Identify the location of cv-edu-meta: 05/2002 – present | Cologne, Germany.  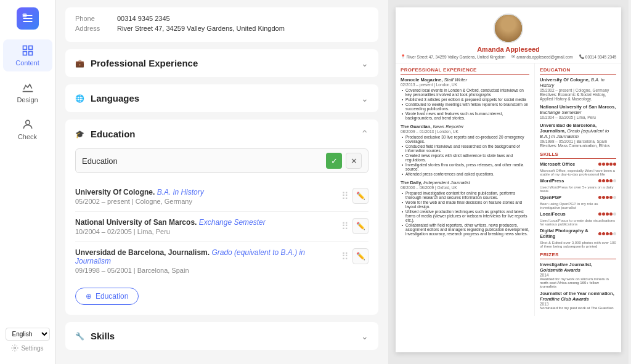
(578, 90).